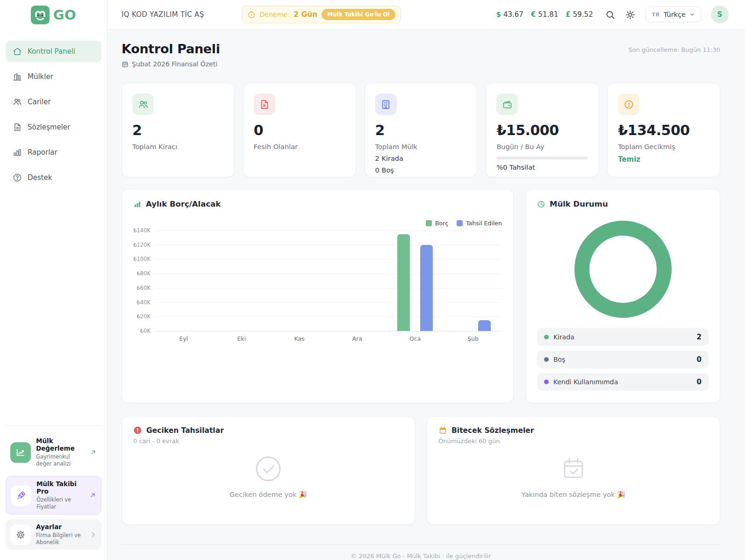 The width and height of the screenshot is (745, 560). Describe the element at coordinates (53, 77) in the screenshot. I see `sidebar-item-mulkler: Mülkler` at that location.